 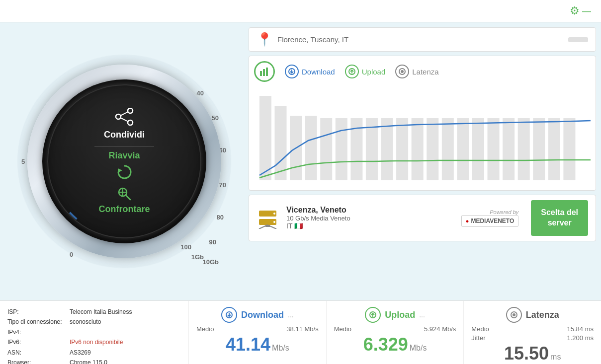 What do you see at coordinates (365, 72) in the screenshot?
I see `chart-tab-upload: Upload` at bounding box center [365, 72].